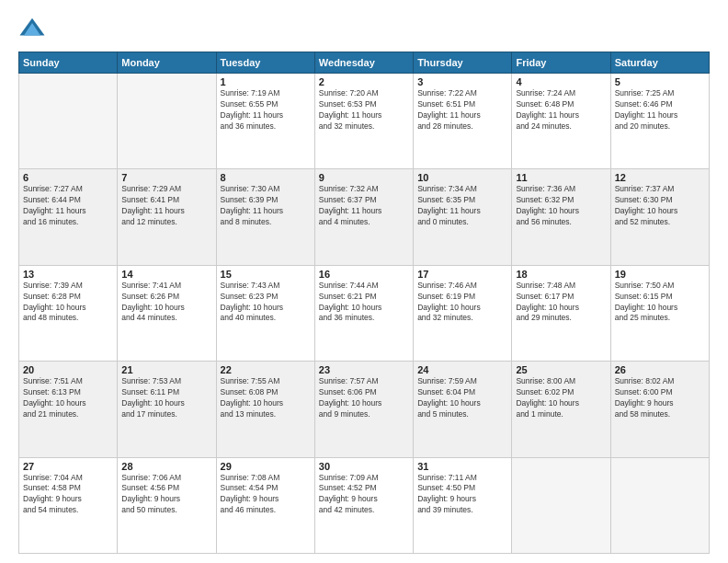 The width and height of the screenshot is (728, 563). What do you see at coordinates (364, 178) in the screenshot?
I see `day-number: 9` at bounding box center [364, 178].